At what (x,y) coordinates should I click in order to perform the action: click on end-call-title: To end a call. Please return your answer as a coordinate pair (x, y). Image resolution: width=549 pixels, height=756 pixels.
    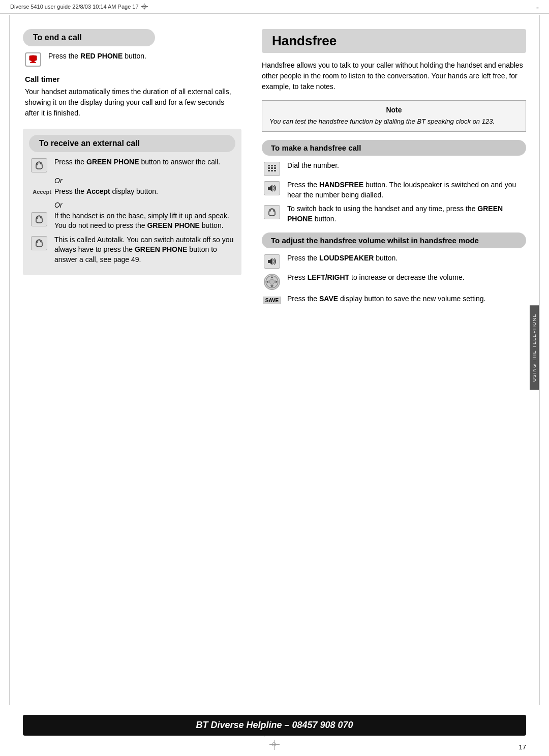
    Looking at the image, I should click on (89, 38).